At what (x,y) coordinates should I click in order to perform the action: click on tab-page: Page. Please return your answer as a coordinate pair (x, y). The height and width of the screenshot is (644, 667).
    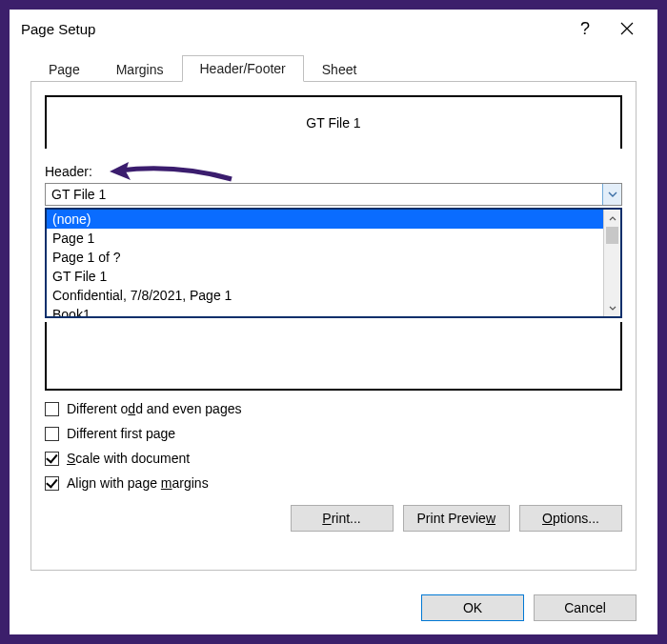
    Looking at the image, I should click on (65, 69).